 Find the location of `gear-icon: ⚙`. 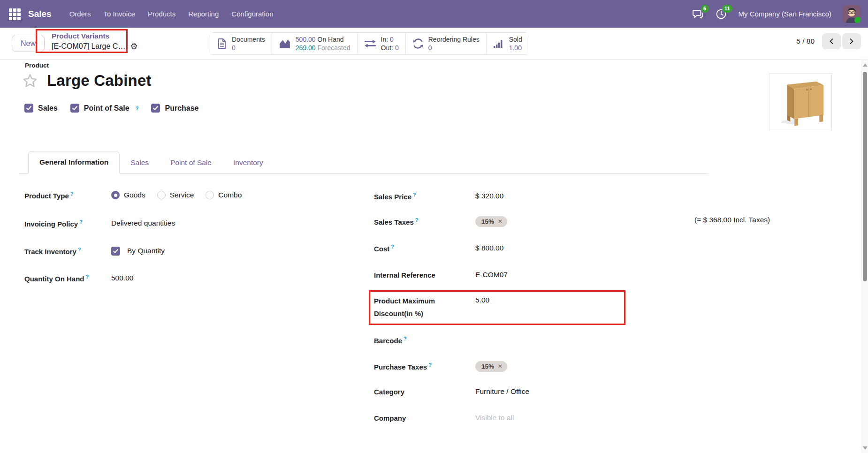

gear-icon: ⚙ is located at coordinates (134, 46).